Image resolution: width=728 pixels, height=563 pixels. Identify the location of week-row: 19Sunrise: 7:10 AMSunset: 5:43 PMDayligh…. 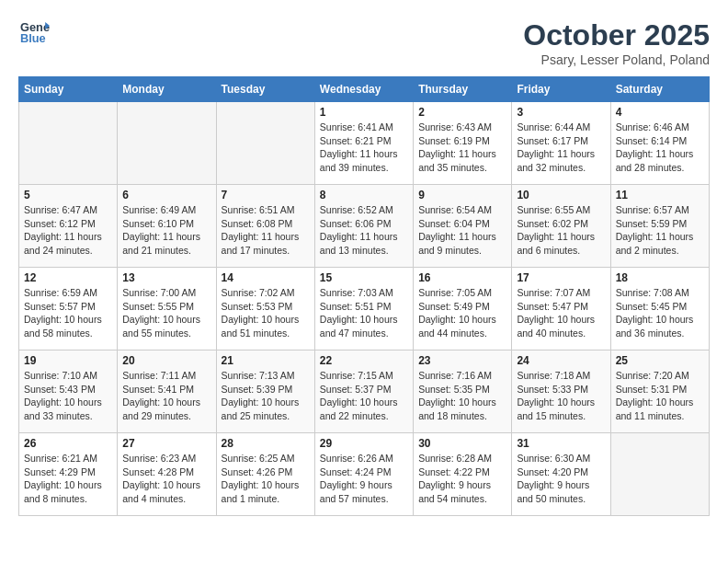
(364, 392).